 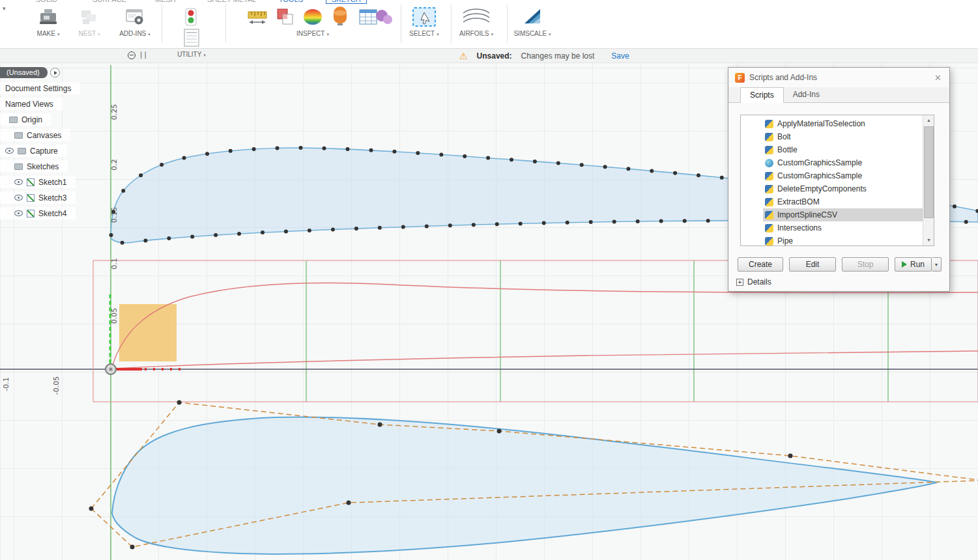 I want to click on toolbar-group-nest: NEST, so click(x=89, y=22).